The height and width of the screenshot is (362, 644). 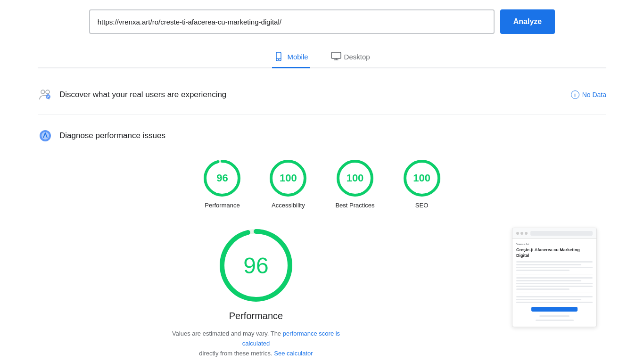 What do you see at coordinates (355, 206) in the screenshot?
I see `score-best-practices-label: Best Practices` at bounding box center [355, 206].